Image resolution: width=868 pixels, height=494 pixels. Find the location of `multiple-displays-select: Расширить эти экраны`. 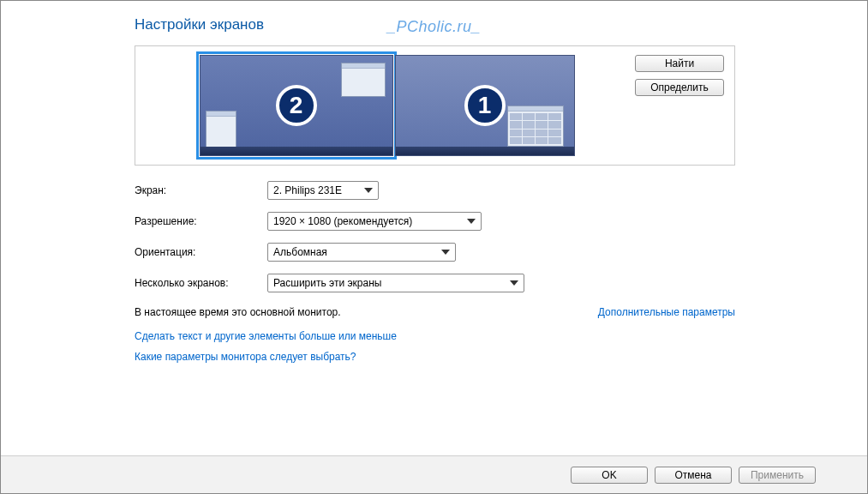

multiple-displays-select: Расширить эти экраны is located at coordinates (396, 283).